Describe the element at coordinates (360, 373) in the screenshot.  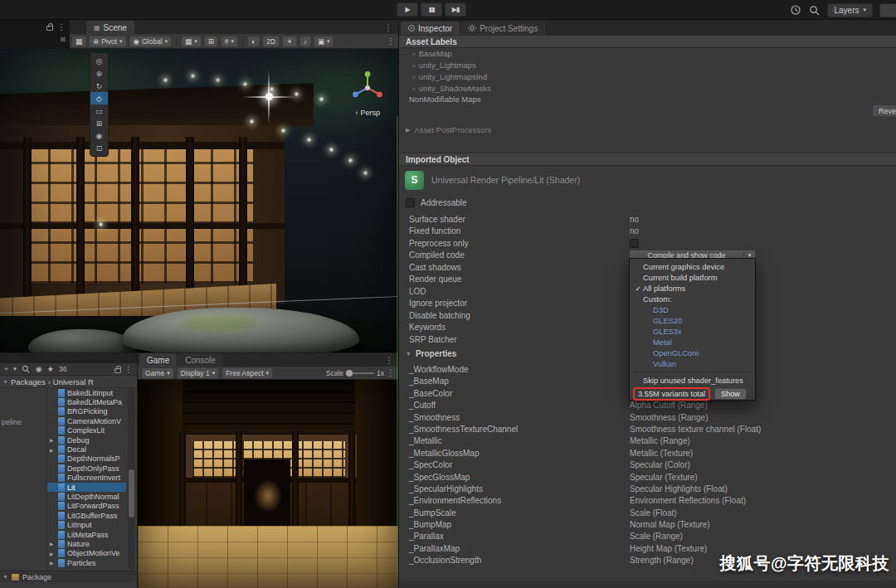
I see `scale-slider` at that location.